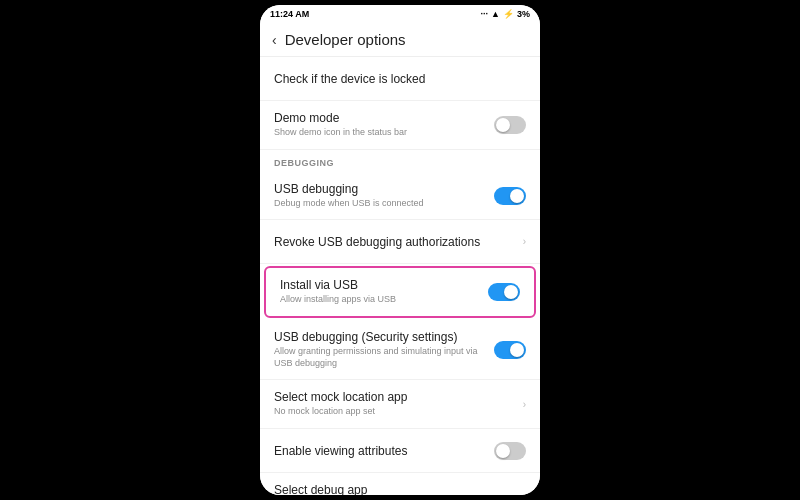  What do you see at coordinates (380, 204) in the screenshot?
I see `setting-sub-usb-debugging: Debug mode when USB is connected` at bounding box center [380, 204].